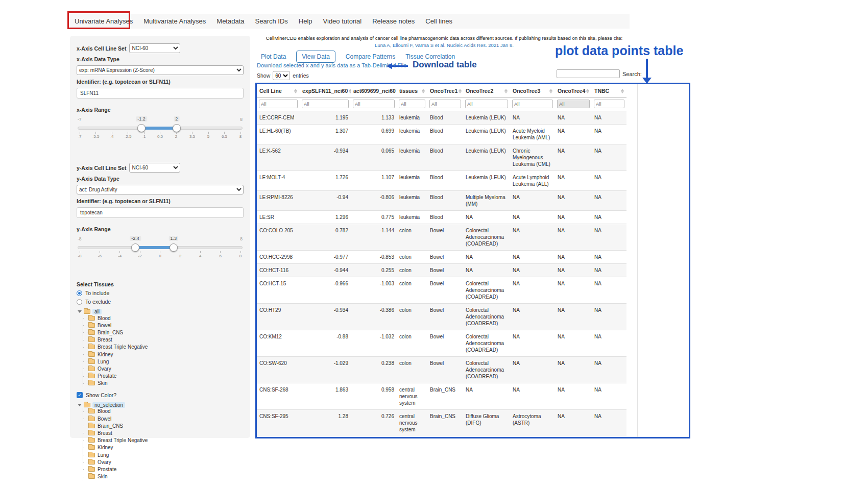  Describe the element at coordinates (445, 104) in the screenshot. I see `column-filter-input-oncotree1` at that location.